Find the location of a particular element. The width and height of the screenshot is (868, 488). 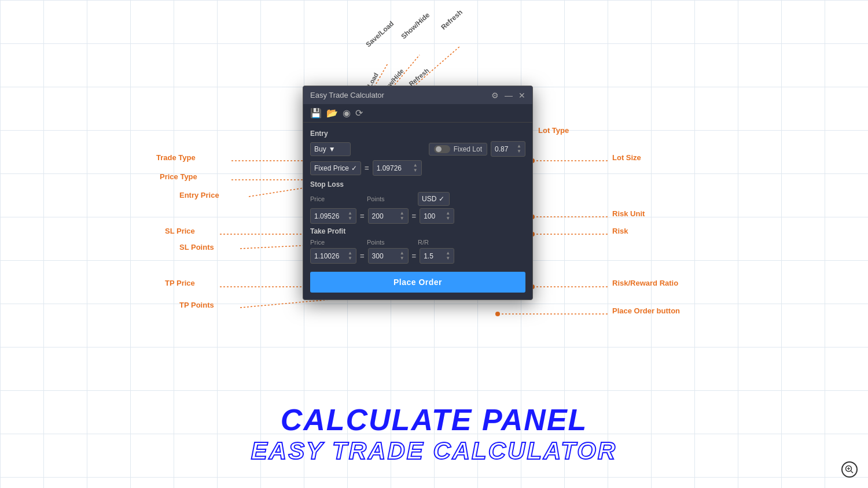

lot-type-toggle: Fixed Lot is located at coordinates (458, 149).